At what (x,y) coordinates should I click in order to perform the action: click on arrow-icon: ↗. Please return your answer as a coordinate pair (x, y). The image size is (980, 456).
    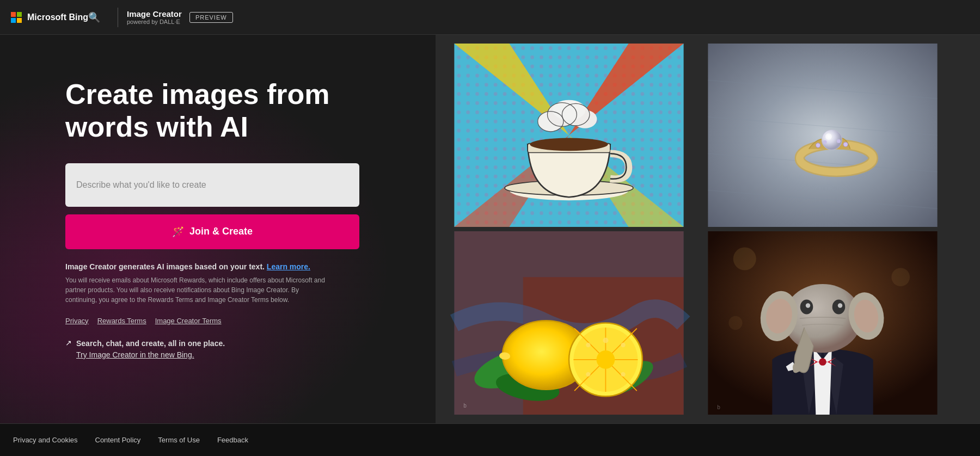
    Looking at the image, I should click on (69, 343).